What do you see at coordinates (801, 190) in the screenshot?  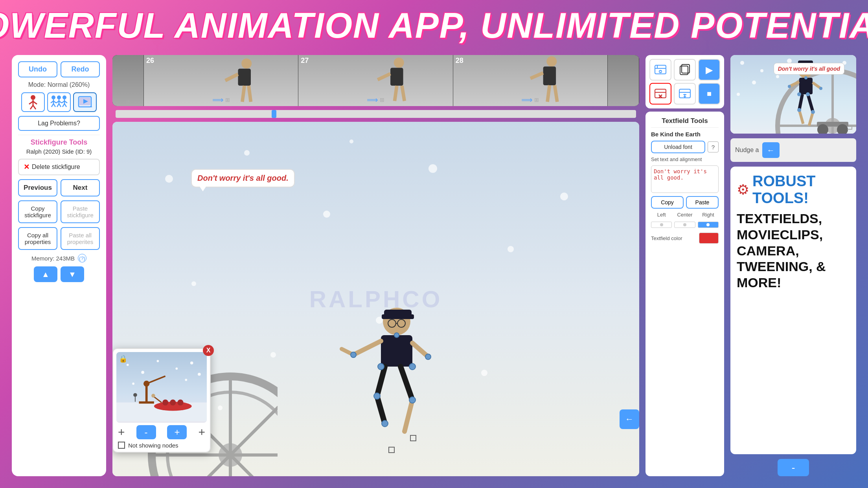 I see `robust-title: ROBUST TOOLS!` at bounding box center [801, 190].